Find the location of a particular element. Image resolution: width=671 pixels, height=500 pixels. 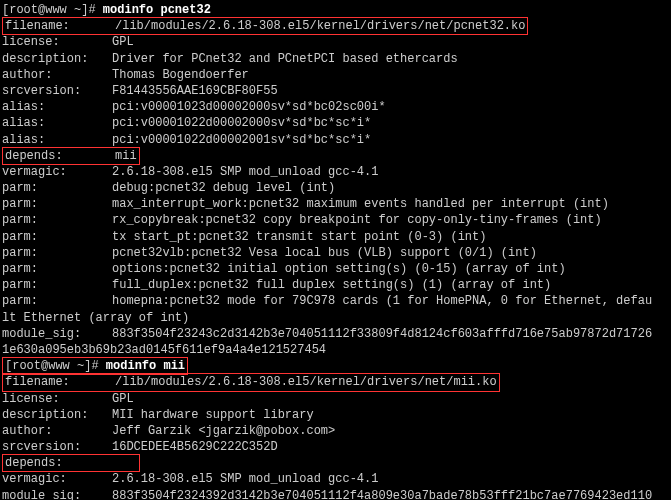

val: options:pcnet32 initial option setting(s… is located at coordinates (339, 269).